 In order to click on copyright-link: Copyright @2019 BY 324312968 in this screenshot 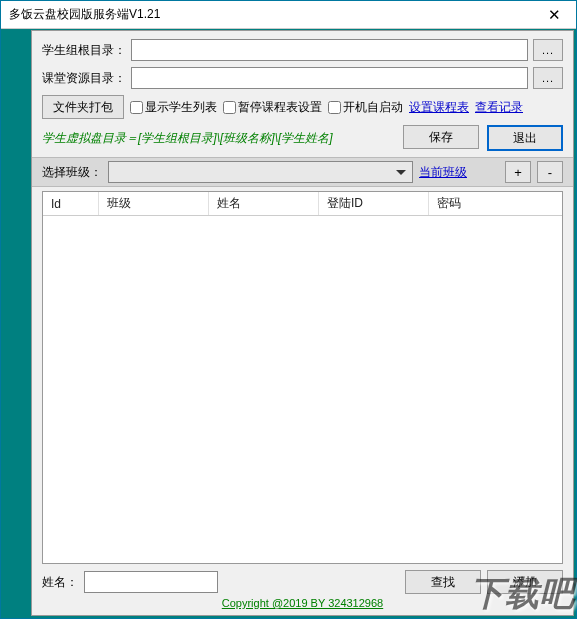, I will do `click(302, 603)`.